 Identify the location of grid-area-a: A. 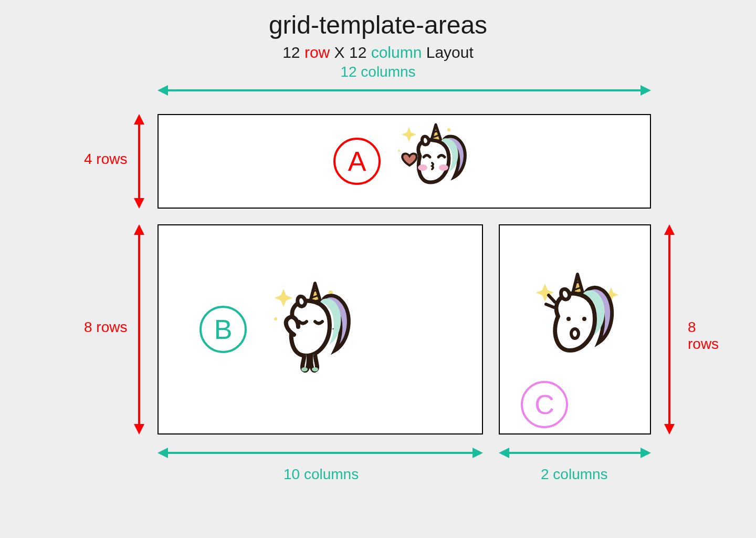
(404, 161).